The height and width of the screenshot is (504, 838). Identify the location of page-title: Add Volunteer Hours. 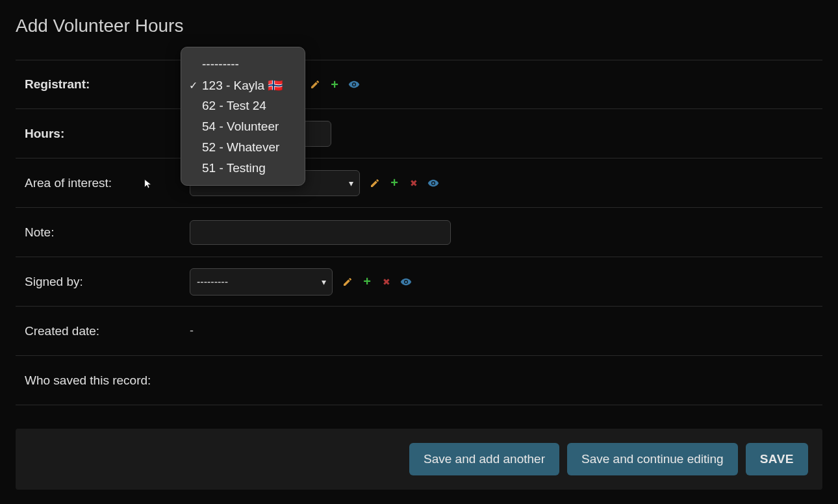
(419, 26).